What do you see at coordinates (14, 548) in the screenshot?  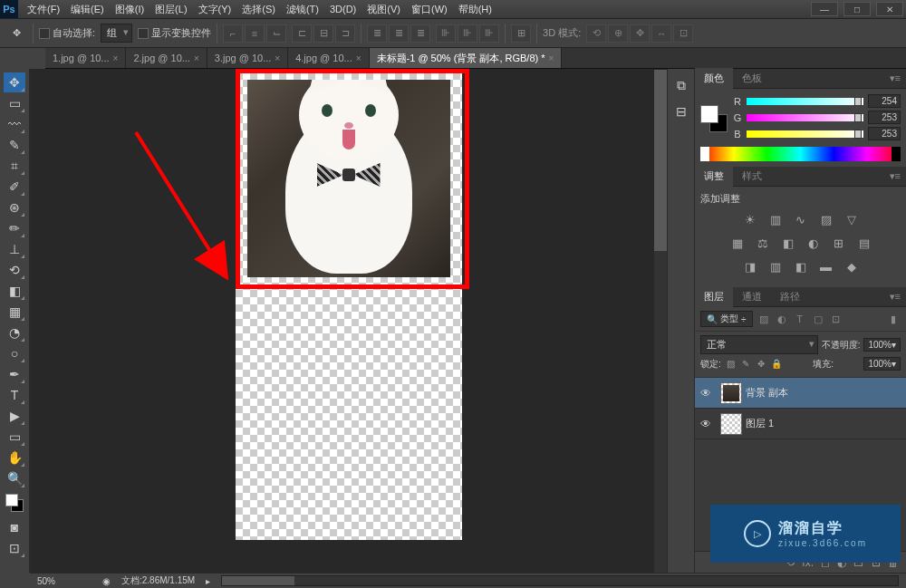 I see `screenmode-icon: ⊡` at bounding box center [14, 548].